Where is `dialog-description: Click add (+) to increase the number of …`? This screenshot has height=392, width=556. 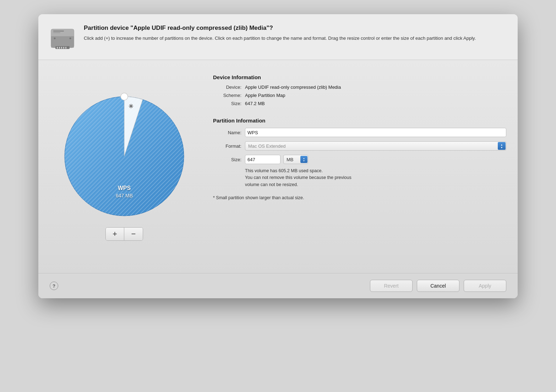
dialog-description: Click add (+) to increase the number of … is located at coordinates (295, 38).